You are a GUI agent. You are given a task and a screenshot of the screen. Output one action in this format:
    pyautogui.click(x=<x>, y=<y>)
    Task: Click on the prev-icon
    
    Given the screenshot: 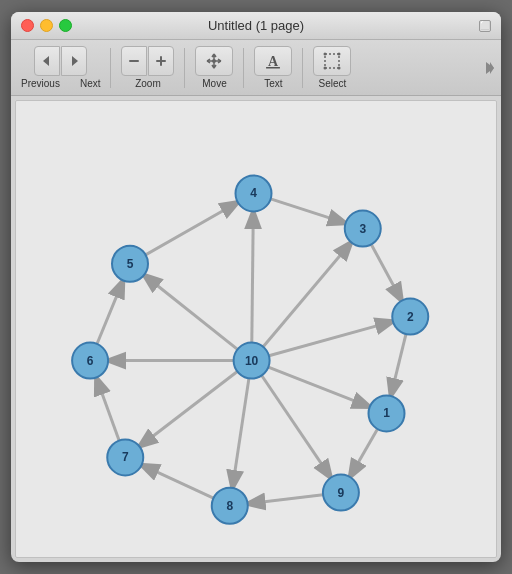 What is the action you would take?
    pyautogui.click(x=47, y=61)
    